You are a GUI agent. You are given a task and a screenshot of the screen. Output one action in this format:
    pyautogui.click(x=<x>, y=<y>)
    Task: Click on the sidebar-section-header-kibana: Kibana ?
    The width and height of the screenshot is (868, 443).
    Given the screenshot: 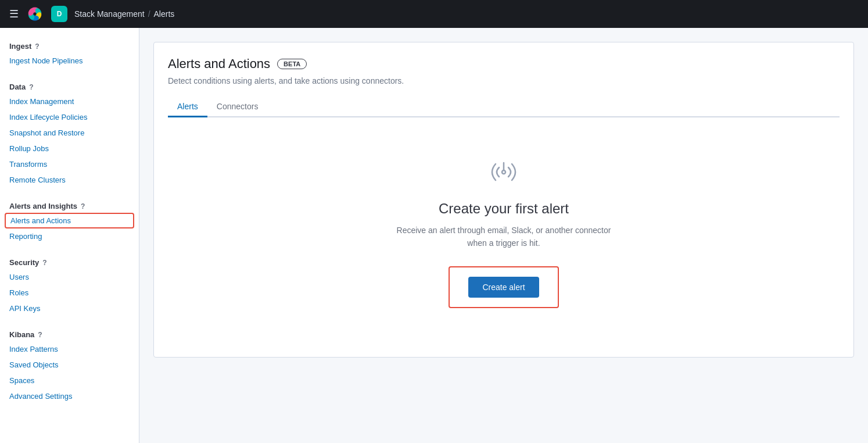 What is the action you would take?
    pyautogui.click(x=70, y=334)
    